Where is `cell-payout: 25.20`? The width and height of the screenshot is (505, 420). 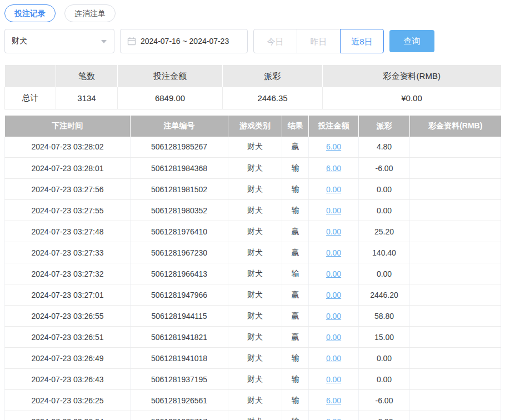
cell-payout: 25.20 is located at coordinates (384, 232).